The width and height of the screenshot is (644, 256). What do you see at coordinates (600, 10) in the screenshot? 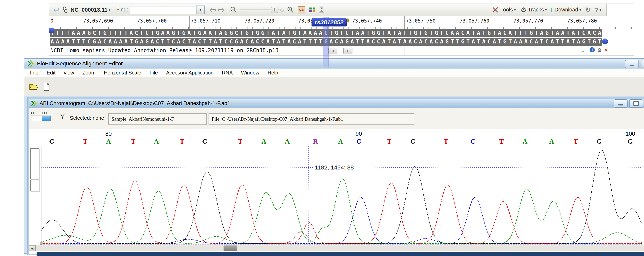
I see `help-caret-icon: ▾` at bounding box center [600, 10].